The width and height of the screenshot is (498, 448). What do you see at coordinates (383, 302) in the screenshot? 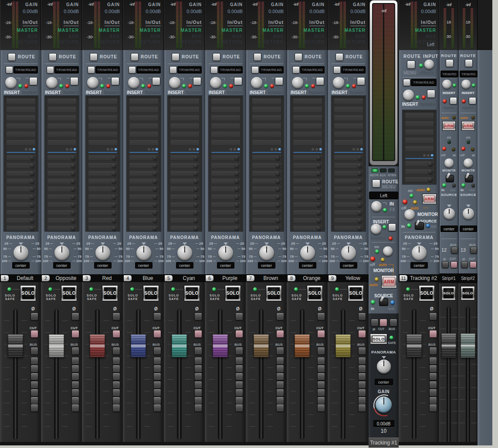
I see `source-toggle` at bounding box center [383, 302].